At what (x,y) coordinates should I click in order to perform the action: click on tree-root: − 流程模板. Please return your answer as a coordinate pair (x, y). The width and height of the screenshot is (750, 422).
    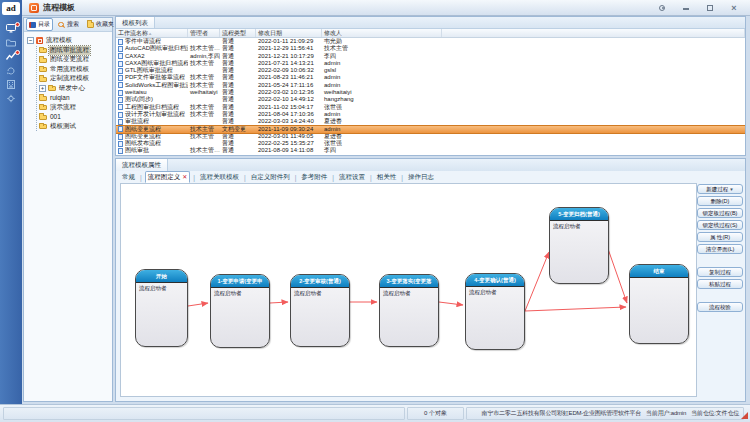
    Looking at the image, I should click on (68, 41).